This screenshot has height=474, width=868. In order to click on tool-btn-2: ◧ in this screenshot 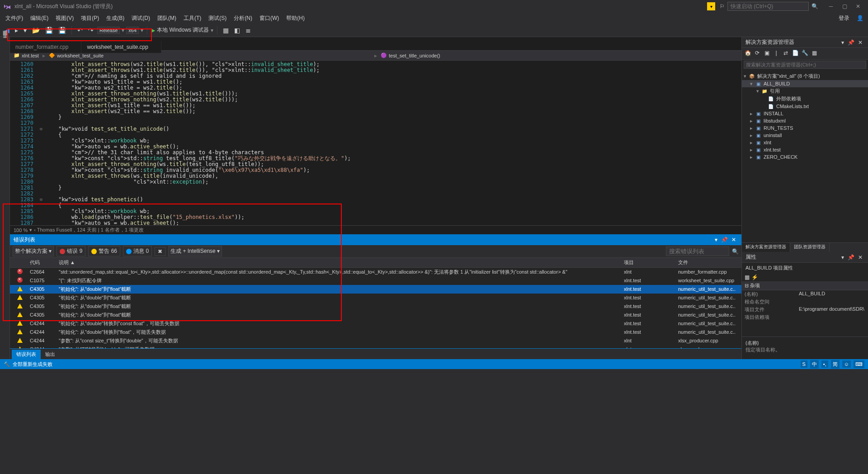, I will do `click(237, 30)`.